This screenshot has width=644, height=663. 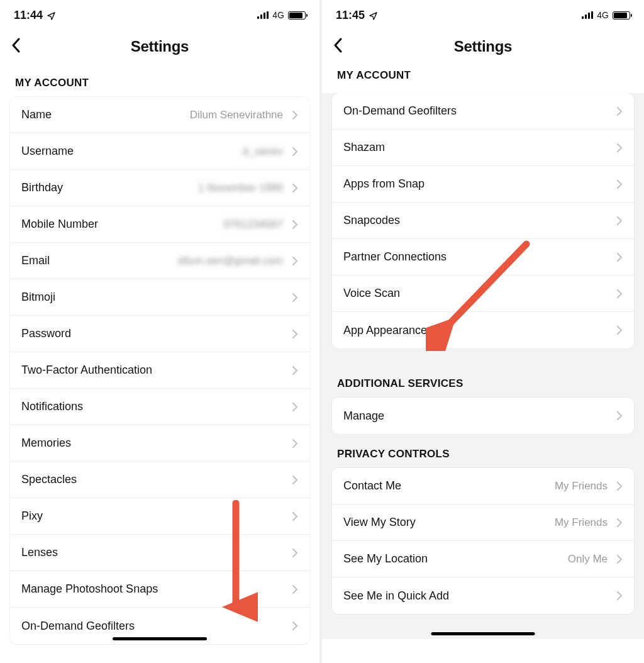 What do you see at coordinates (160, 553) in the screenshot?
I see `list-item: Lenses` at bounding box center [160, 553].